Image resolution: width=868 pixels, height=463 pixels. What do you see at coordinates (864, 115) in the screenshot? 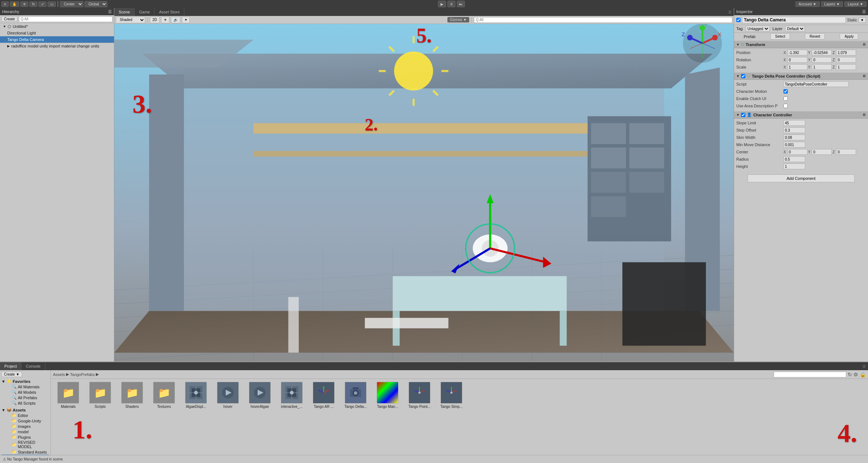
I see `char-ctrl-options: ⚙` at bounding box center [864, 115].